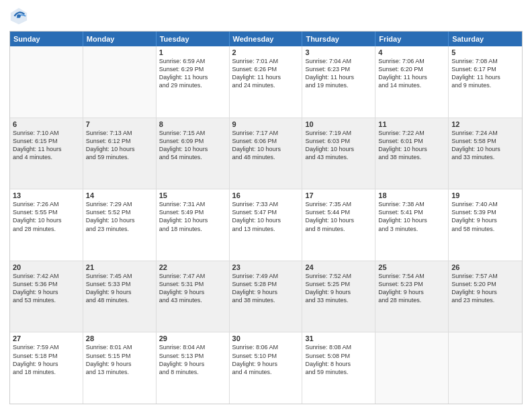 This screenshot has height=411, width=532. I want to click on cell-line: Sunset: 5:15 PM, so click(120, 356).